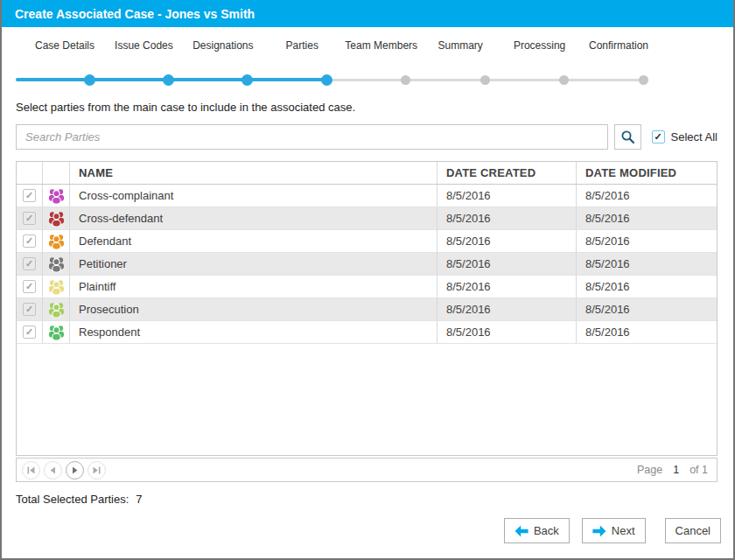  I want to click on party-name: Plaintiff, so click(254, 287).